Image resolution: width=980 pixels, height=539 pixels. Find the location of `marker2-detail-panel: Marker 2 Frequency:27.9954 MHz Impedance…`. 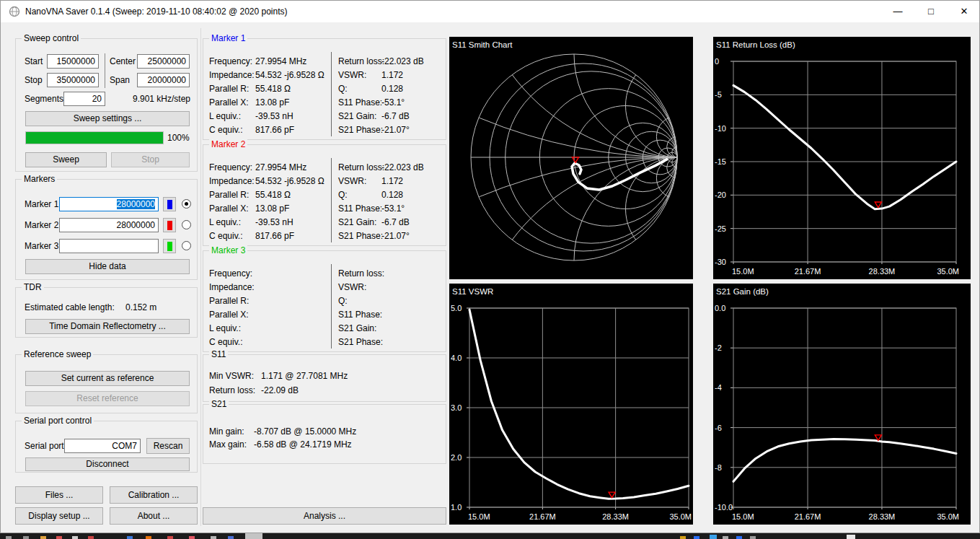

marker2-detail-panel: Marker 2 Frequency:27.9954 MHz Impedance… is located at coordinates (325, 195).